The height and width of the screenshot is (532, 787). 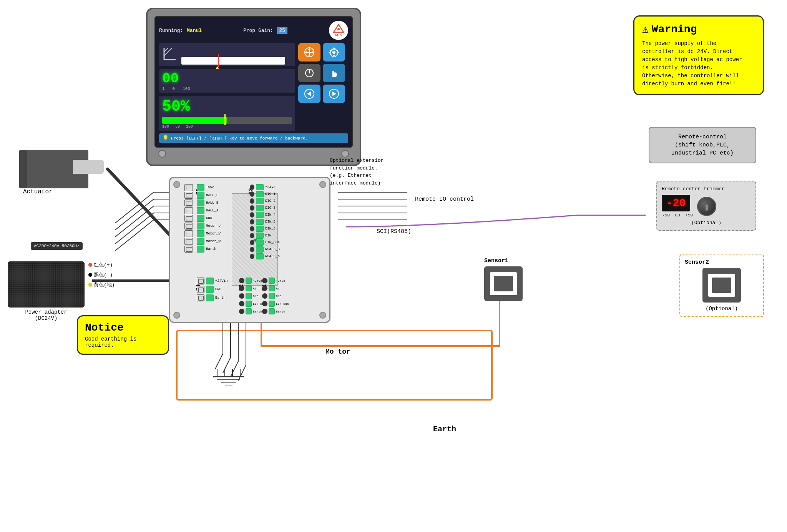 What do you see at coordinates (254, 87) in the screenshot?
I see `screen-main: ▲ 00 1 0 100 50%` at bounding box center [254, 87].